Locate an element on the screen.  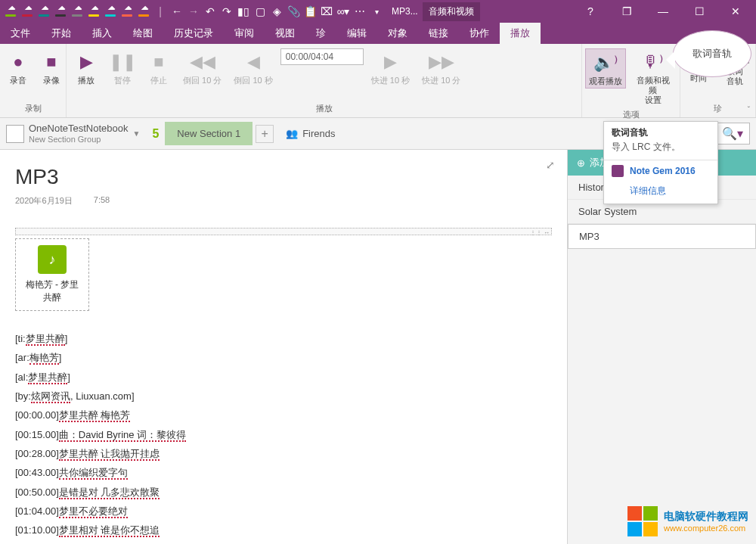
menu-review: 审阅 is located at coordinates (244, 33).